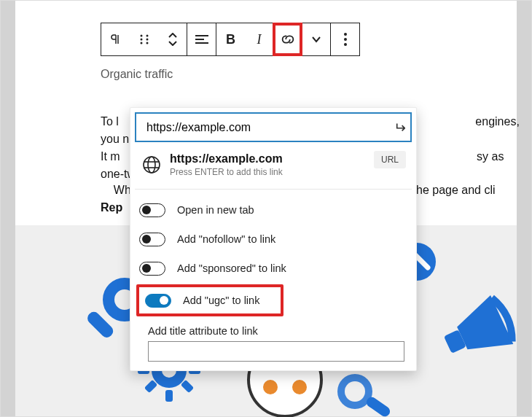 This screenshot has width=532, height=417. I want to click on italic-label: I, so click(259, 39).